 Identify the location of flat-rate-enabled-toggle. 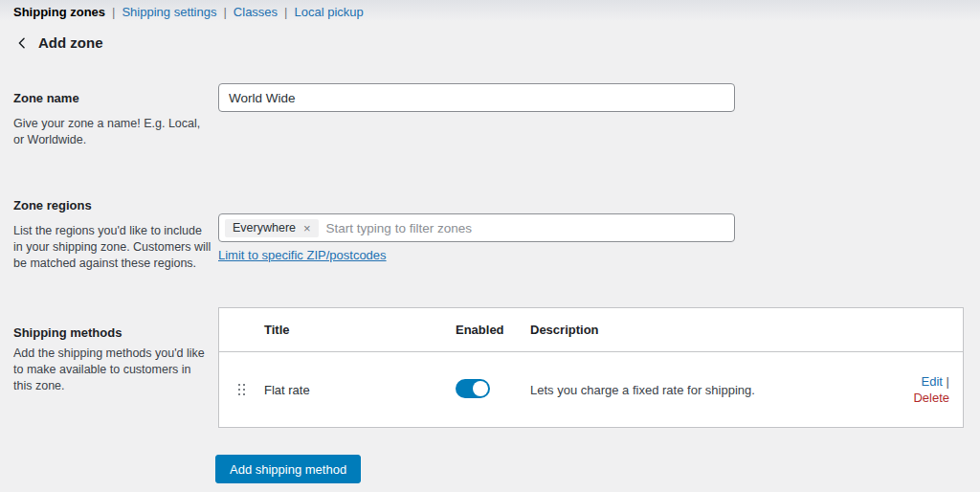
(473, 389).